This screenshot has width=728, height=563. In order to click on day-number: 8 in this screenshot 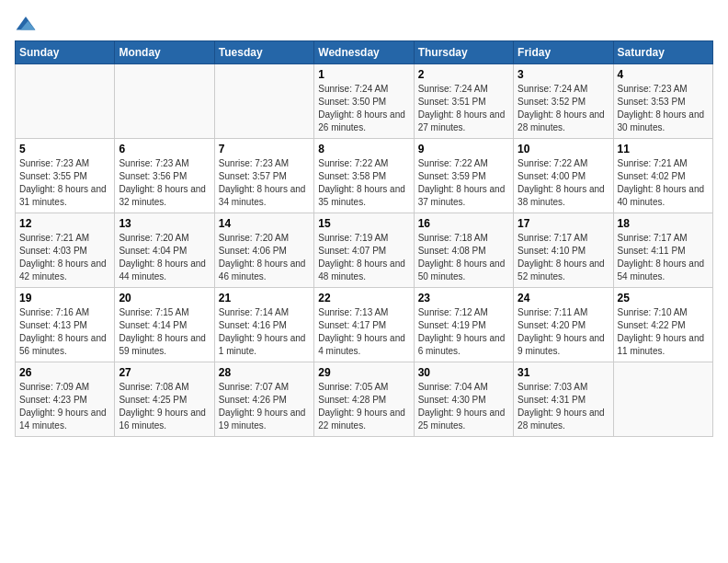, I will do `click(364, 149)`.